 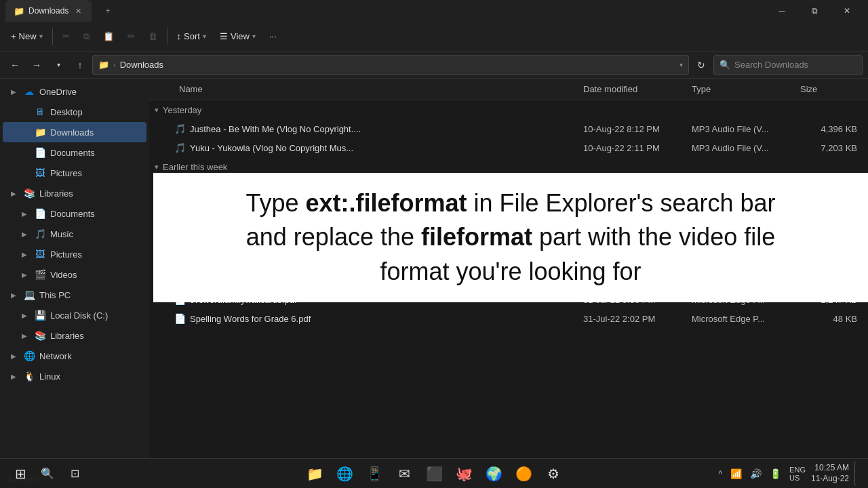 I want to click on file-date: 10-Aug-22 2:11 PM, so click(x=632, y=148).